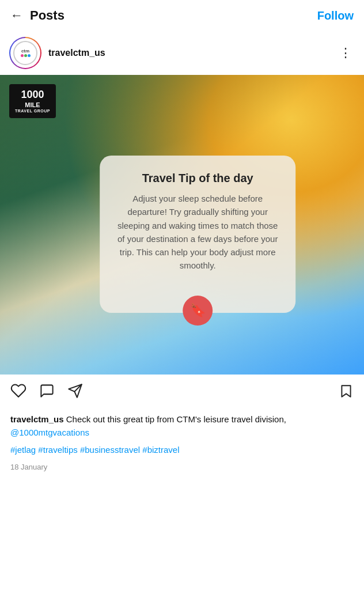 The image size is (364, 590). I want to click on share-button, so click(75, 393).